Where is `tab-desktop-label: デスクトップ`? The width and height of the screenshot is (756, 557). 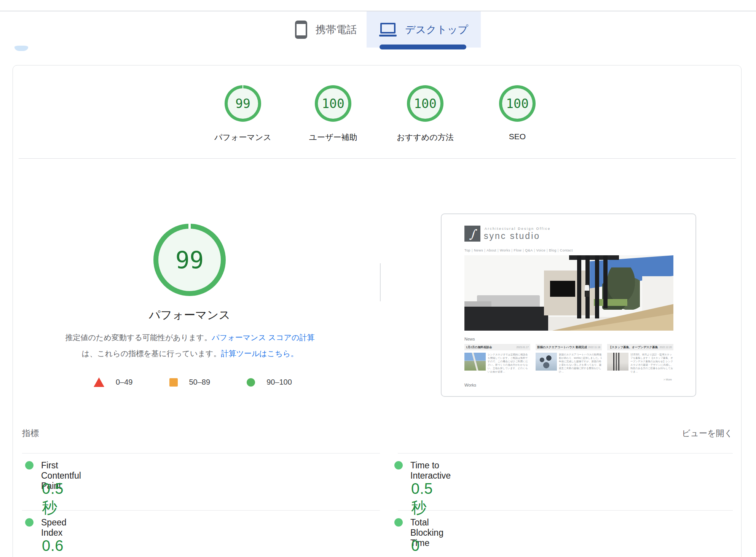
tab-desktop-label: デスクトップ is located at coordinates (437, 30).